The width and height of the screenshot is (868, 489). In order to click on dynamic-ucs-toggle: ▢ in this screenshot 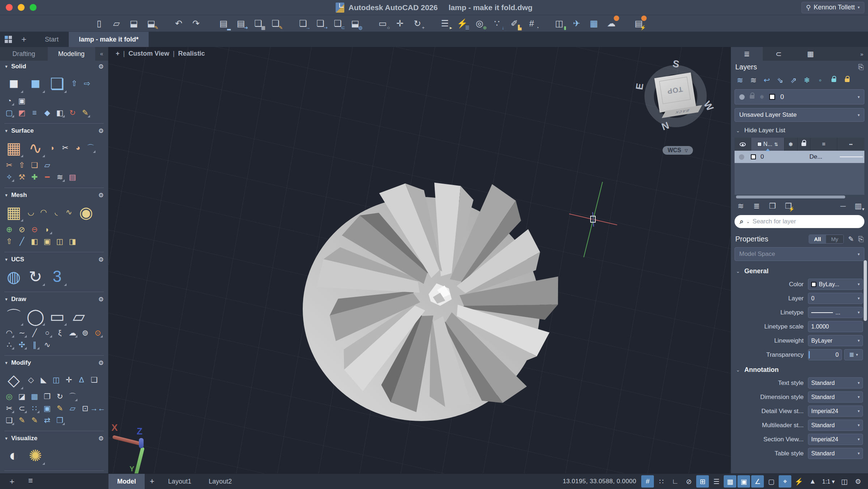, I will do `click(771, 481)`.